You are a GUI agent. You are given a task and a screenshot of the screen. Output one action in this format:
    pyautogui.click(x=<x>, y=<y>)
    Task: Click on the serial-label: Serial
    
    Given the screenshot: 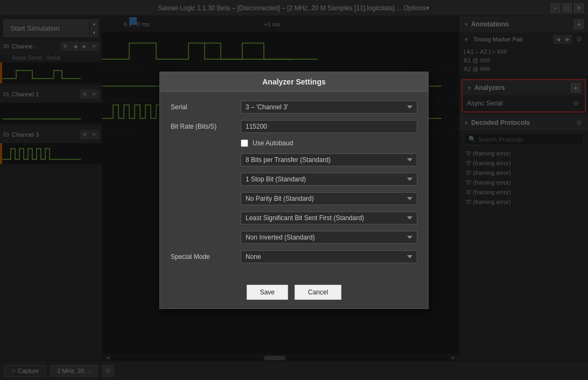 What is the action you would take?
    pyautogui.click(x=206, y=107)
    